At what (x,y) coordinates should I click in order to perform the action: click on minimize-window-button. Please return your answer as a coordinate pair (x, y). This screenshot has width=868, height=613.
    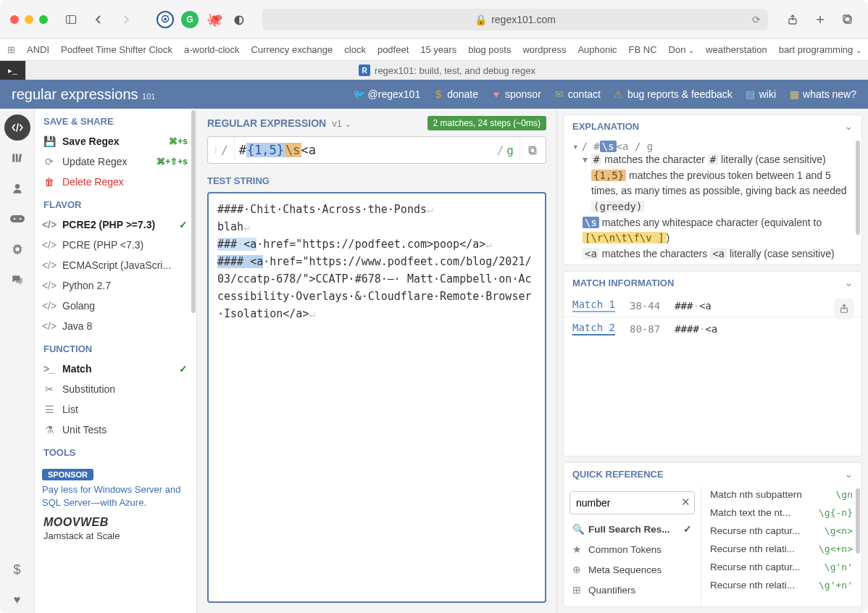
    Looking at the image, I should click on (29, 20).